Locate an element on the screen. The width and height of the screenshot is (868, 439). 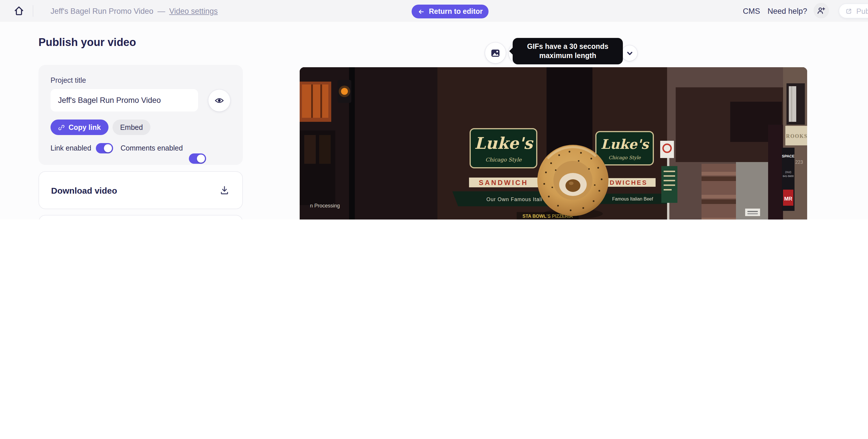
tooltip-line1: GIFs have a 30 seconds is located at coordinates (568, 47).